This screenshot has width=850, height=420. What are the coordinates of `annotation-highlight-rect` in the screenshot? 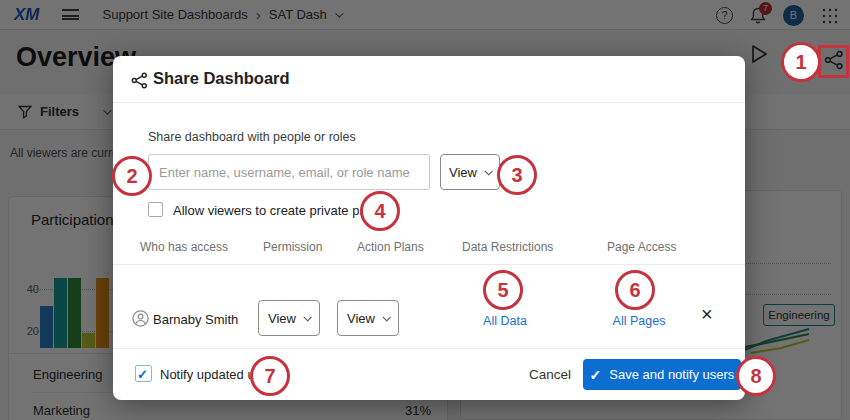 It's located at (834, 62).